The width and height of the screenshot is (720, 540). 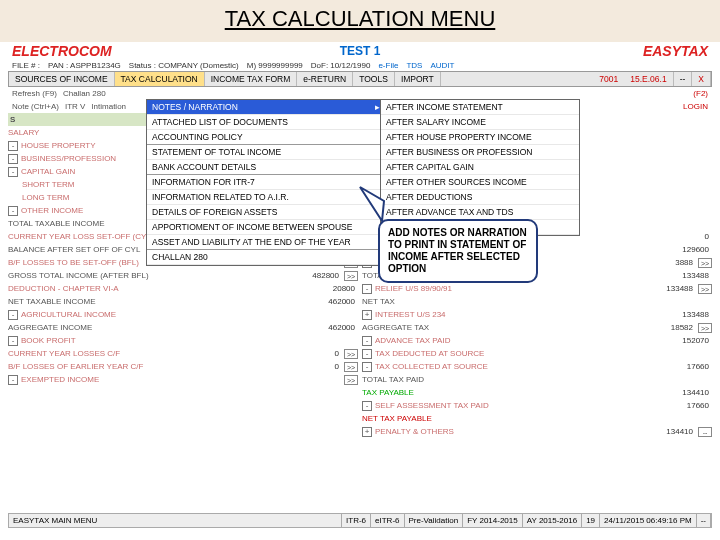 I want to click on menu-foreign: DETAILS OF FOREIGN ASSETS, so click(x=266, y=212).